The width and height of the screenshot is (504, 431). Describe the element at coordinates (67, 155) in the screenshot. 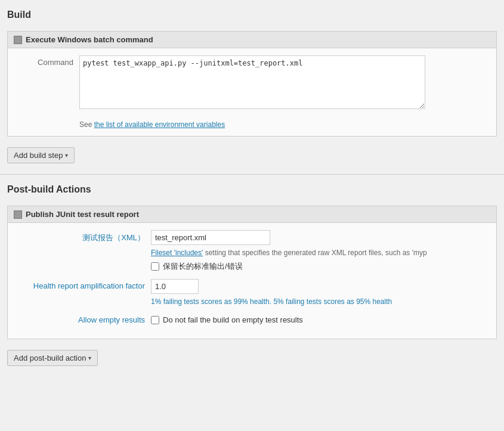

I see `add-build-step-arrow: ▾` at that location.